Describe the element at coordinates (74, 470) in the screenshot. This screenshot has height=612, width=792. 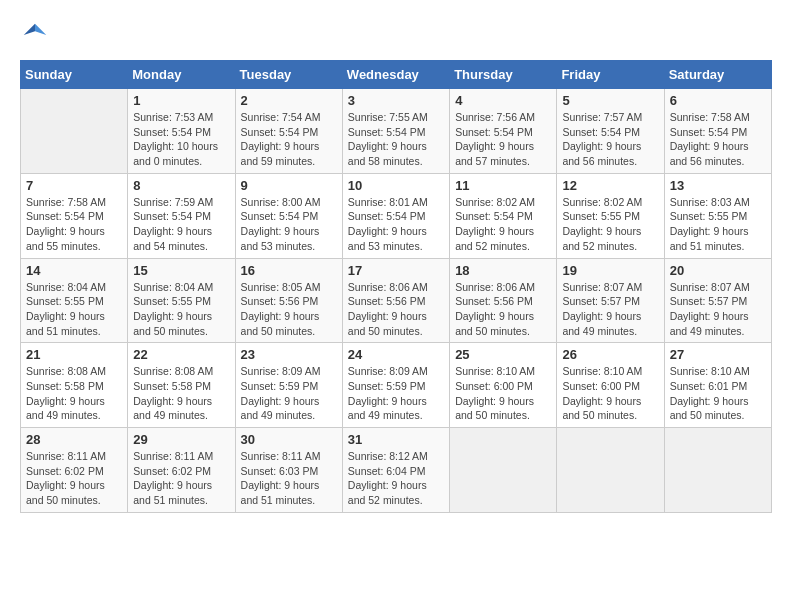
I see `calendar-cell: 28Sunrise: 8:11 AM Sunset: 6:02 PM Dayli…` at that location.